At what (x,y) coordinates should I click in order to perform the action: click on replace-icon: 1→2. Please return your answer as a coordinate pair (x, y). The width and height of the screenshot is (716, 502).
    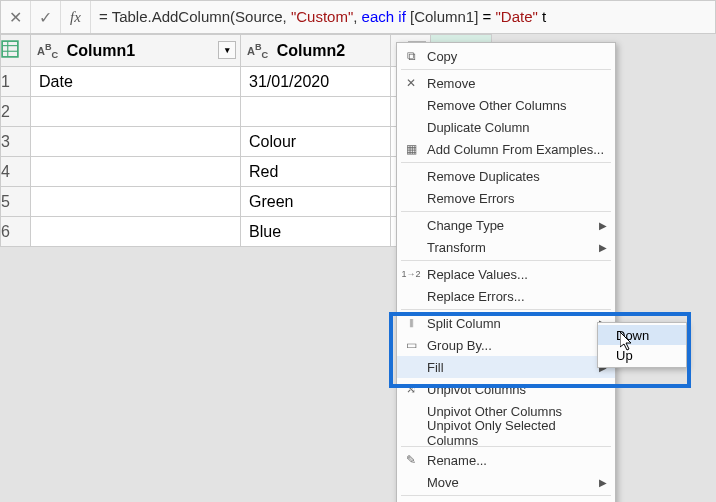
    Looking at the image, I should click on (411, 274).